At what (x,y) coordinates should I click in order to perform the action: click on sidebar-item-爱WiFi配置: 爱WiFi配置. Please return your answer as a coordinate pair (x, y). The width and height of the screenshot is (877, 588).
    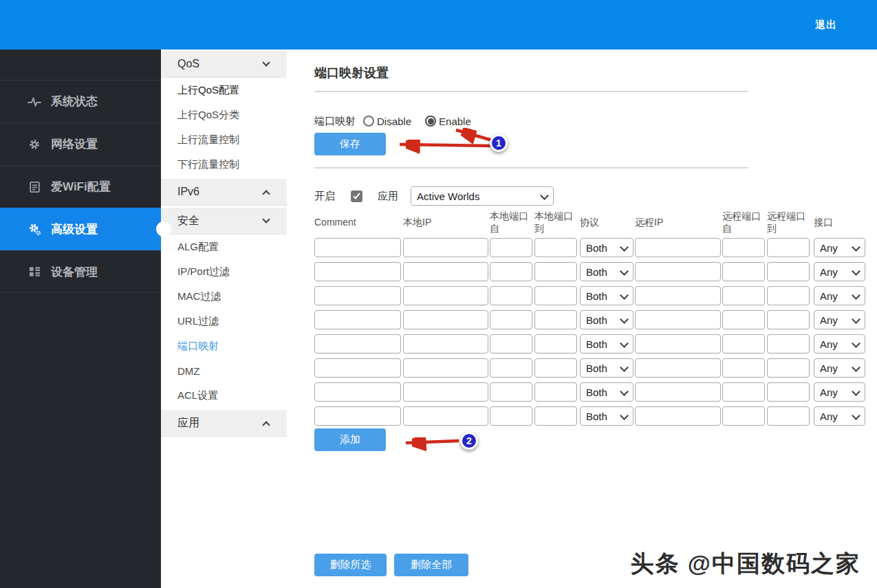
    Looking at the image, I should click on (80, 186).